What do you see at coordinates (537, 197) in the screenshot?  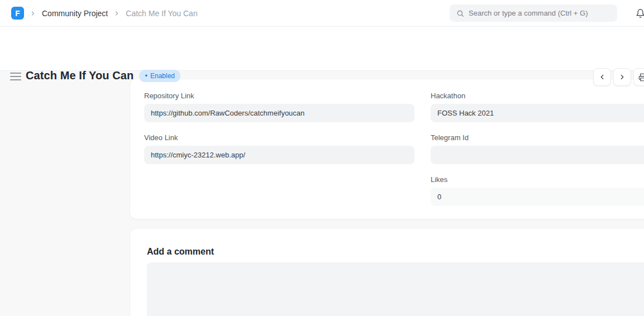 I see `likes-input` at bounding box center [537, 197].